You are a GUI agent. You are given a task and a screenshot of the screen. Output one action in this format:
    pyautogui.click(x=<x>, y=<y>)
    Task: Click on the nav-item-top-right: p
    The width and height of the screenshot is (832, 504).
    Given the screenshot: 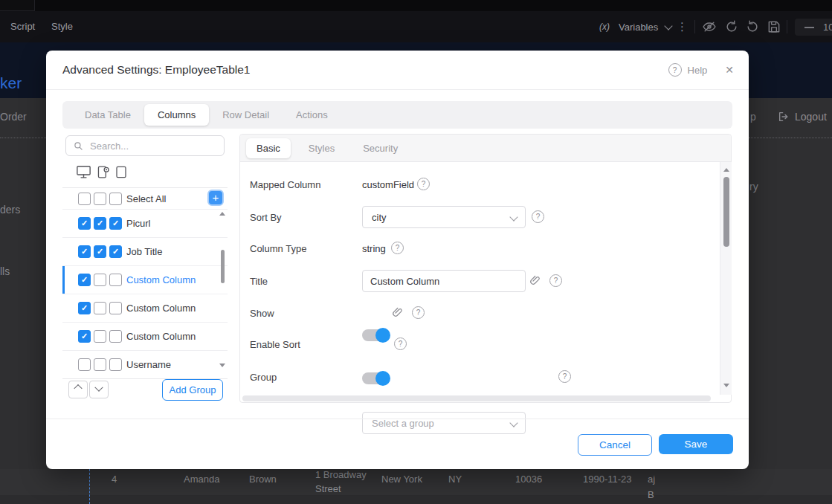 What is the action you would take?
    pyautogui.click(x=753, y=117)
    